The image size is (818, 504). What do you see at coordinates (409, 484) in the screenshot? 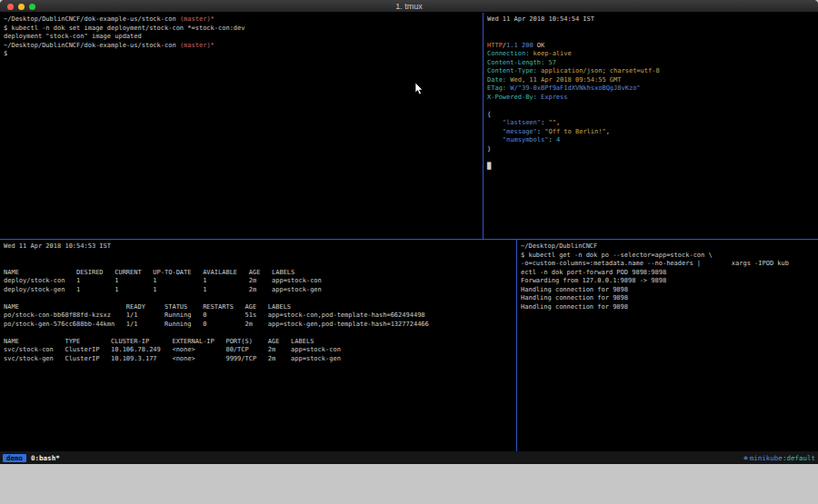
I see `desktop-background` at bounding box center [409, 484].